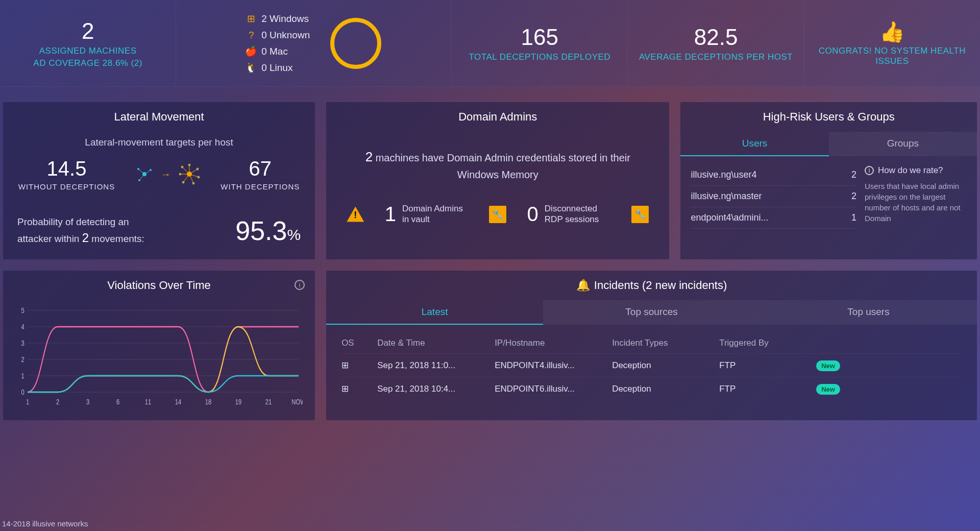 The height and width of the screenshot is (531, 980). What do you see at coordinates (911, 171) in the screenshot?
I see `rate-question: How do we rate?` at bounding box center [911, 171].